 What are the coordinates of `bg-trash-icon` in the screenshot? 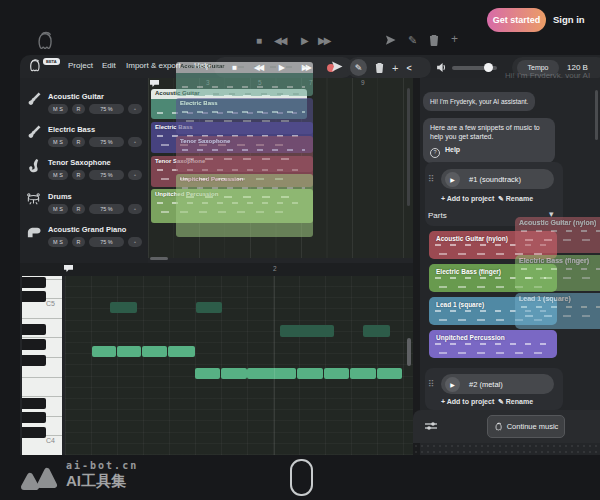 It's located at (434, 40).